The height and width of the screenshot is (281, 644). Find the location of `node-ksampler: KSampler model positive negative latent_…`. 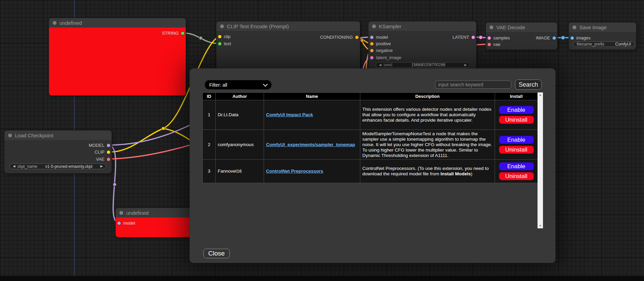

node-ksampler: KSampler model positive negative latent_… is located at coordinates (423, 46).